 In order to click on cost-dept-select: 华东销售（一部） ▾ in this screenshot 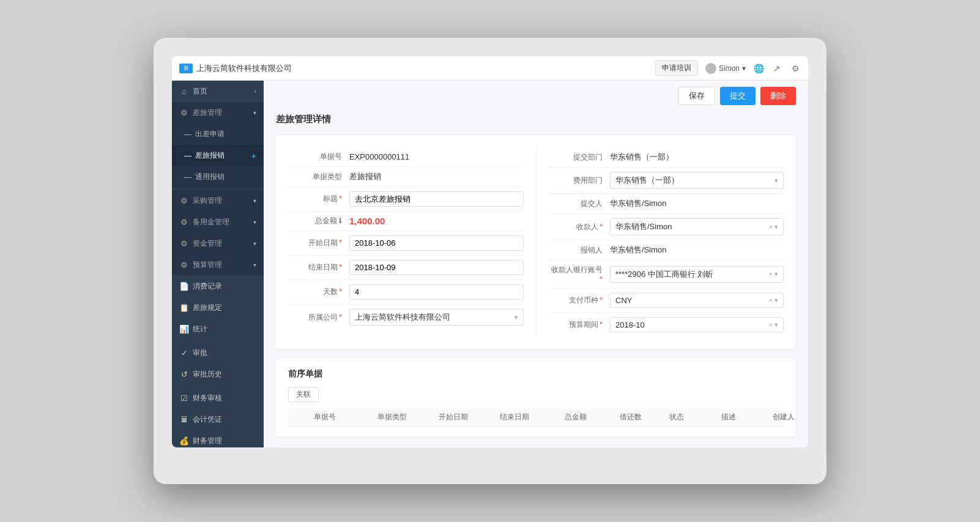, I will do `click(697, 180)`.